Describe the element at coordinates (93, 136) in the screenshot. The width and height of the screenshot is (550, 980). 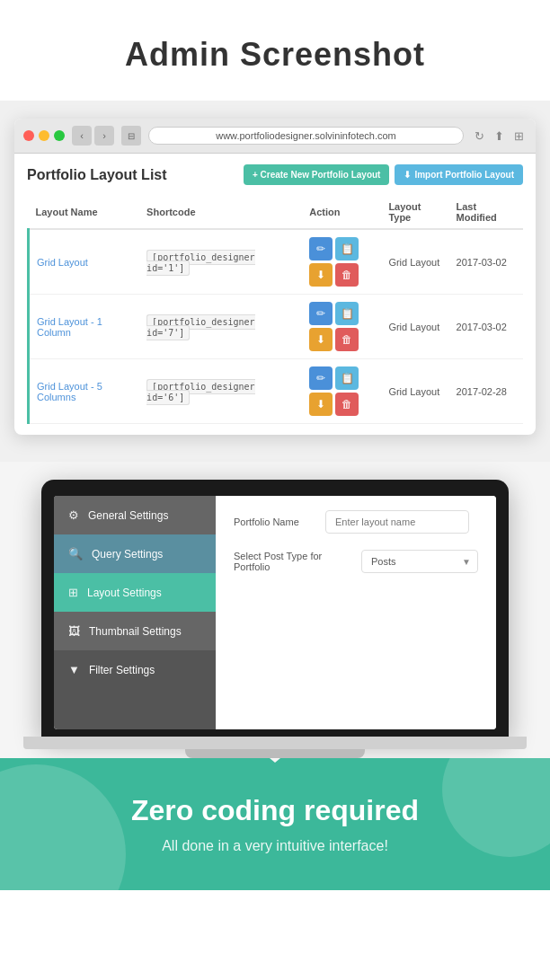
I see `browser-nav: ‹ ›` at that location.